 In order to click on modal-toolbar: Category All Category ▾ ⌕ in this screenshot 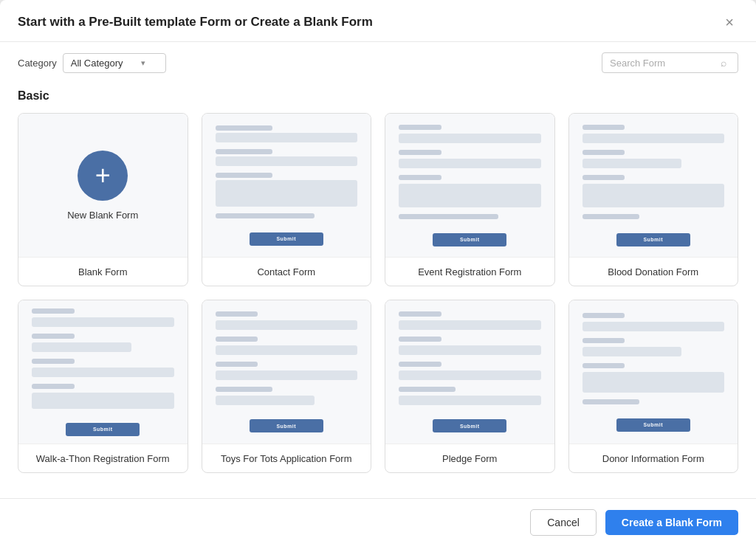, I will do `click(378, 61)`.